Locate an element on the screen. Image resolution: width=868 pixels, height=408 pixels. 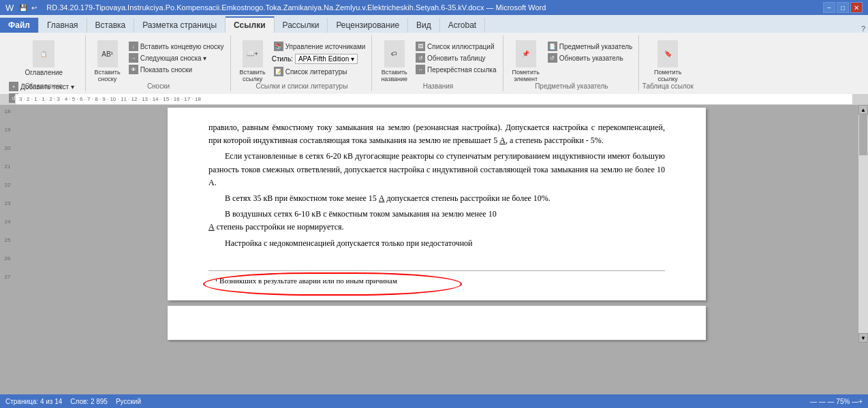
quick-access-save: 💾 is located at coordinates (23, 8).